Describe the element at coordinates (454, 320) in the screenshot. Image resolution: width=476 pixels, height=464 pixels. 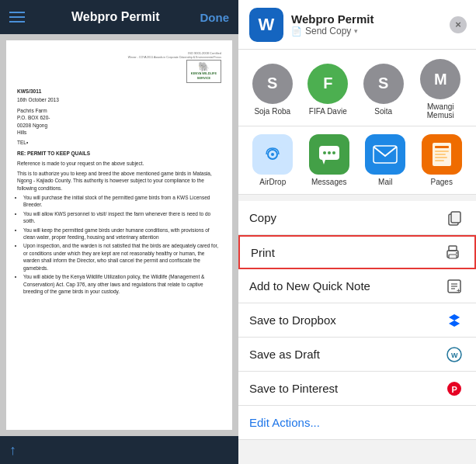
I see `dropbox-icon` at that location.